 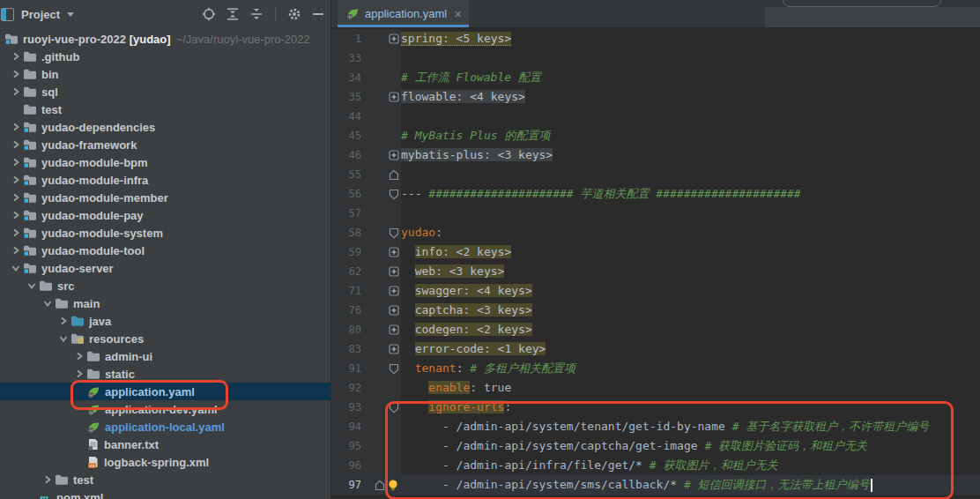 I want to click on code-text: error-code: <1 key>, so click(x=691, y=349).